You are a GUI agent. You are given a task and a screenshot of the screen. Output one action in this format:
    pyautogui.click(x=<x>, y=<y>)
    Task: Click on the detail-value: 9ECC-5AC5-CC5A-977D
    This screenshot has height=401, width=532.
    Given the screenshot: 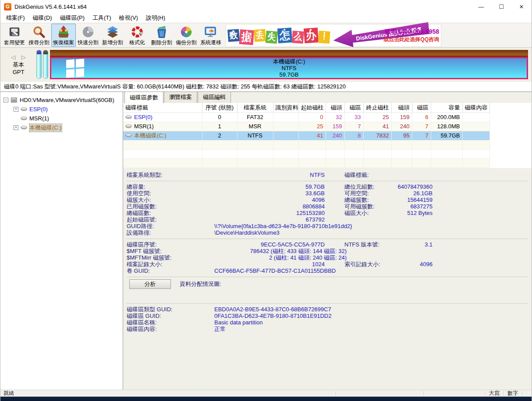 What is the action you would take?
    pyautogui.click(x=270, y=244)
    